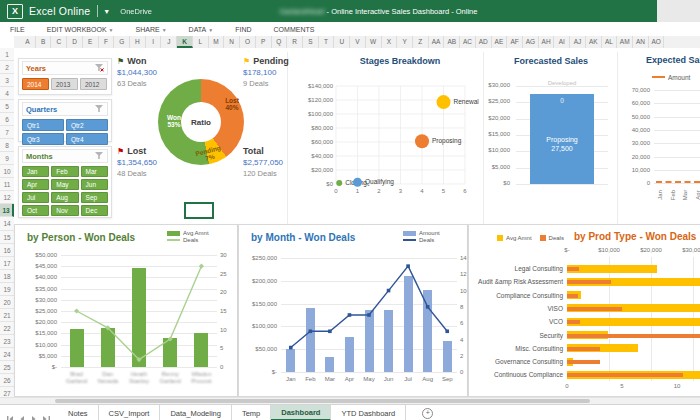  I want to click on slicer-button-oct: Oct, so click(36, 210).